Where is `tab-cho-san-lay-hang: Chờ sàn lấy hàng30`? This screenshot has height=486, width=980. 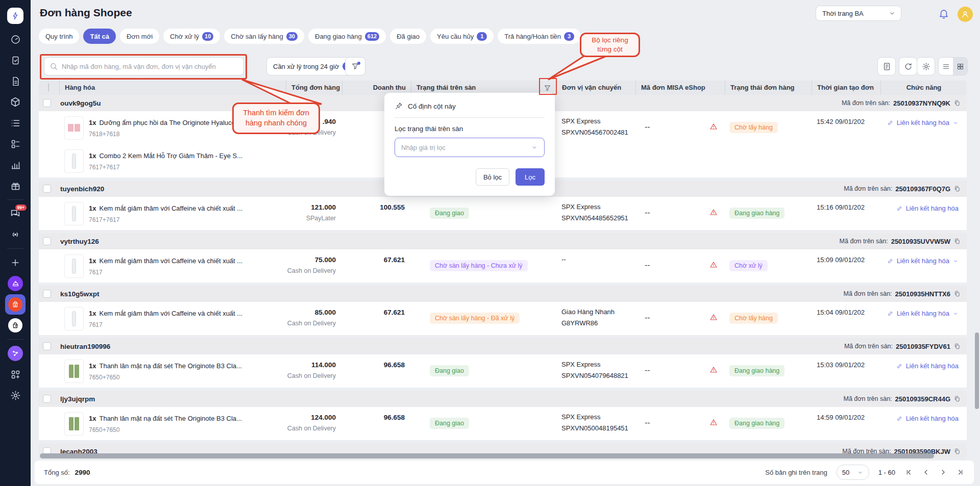 tab-cho-san-lay-hang: Chờ sàn lấy hàng30 is located at coordinates (264, 36).